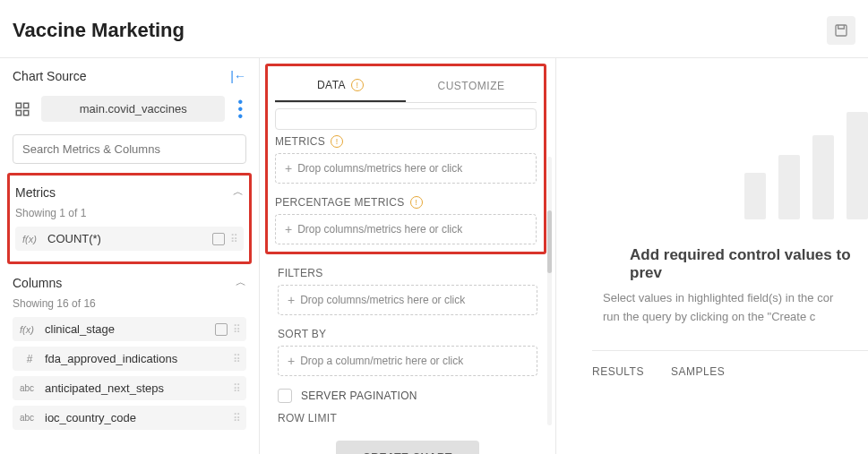 This screenshot has width=868, height=454. What do you see at coordinates (331, 85) in the screenshot?
I see `tab-data-label: DATA` at bounding box center [331, 85].